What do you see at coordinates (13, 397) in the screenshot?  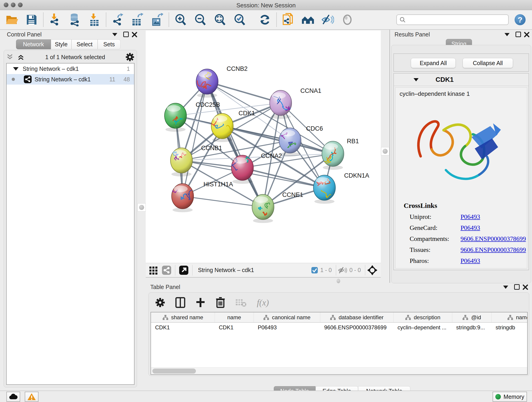 I see `cloud-button` at bounding box center [13, 397].